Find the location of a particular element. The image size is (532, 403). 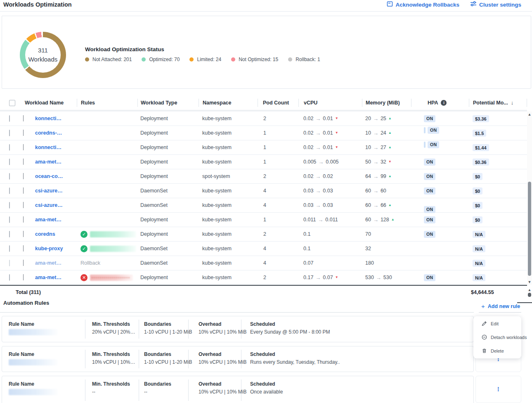

metric-to: 0.01 is located at coordinates (328, 133).